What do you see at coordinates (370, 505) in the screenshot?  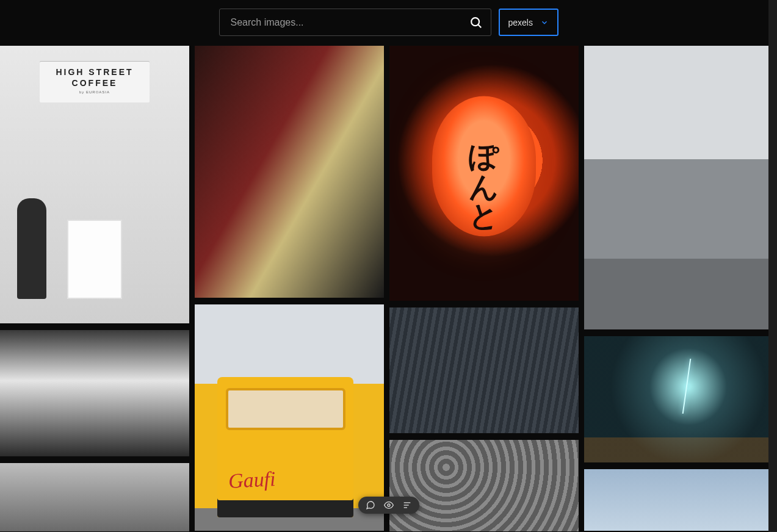 I see `comment-icon` at bounding box center [370, 505].